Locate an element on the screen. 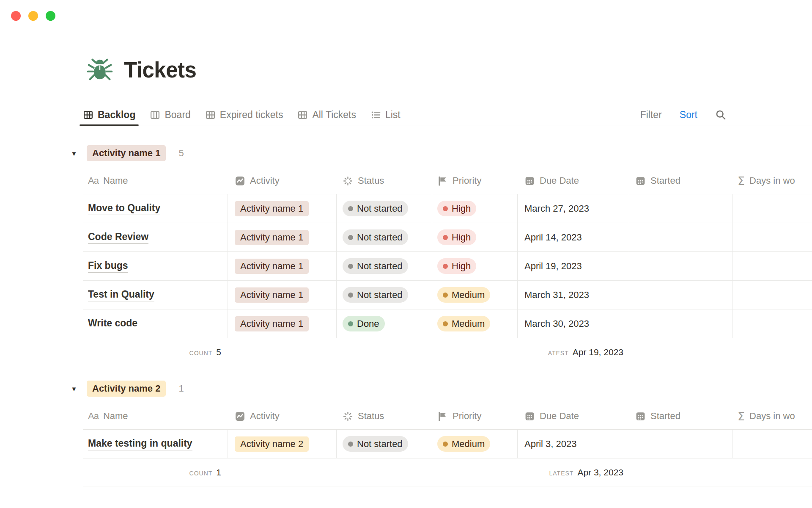  spinner-icon is located at coordinates (348, 181).